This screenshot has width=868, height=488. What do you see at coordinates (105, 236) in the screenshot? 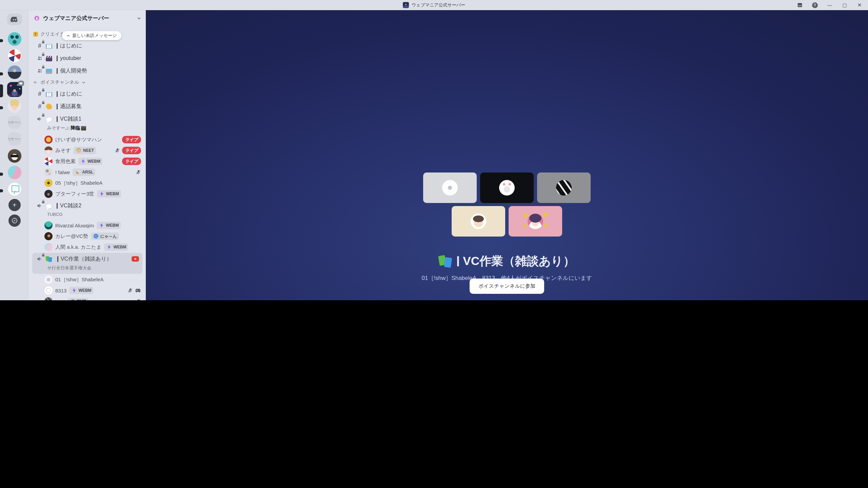
I see `role-badge: にゃ～ん` at bounding box center [105, 236].